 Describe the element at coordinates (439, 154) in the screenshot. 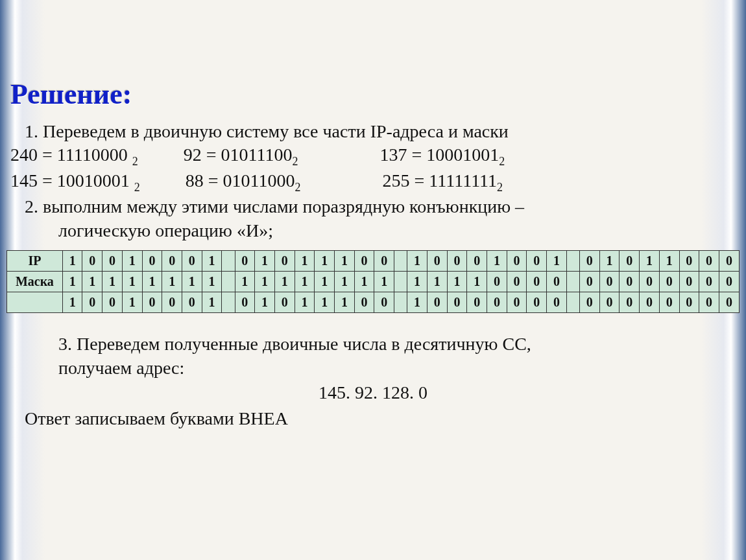

I see `conv-137: 137 = 10001001` at that location.